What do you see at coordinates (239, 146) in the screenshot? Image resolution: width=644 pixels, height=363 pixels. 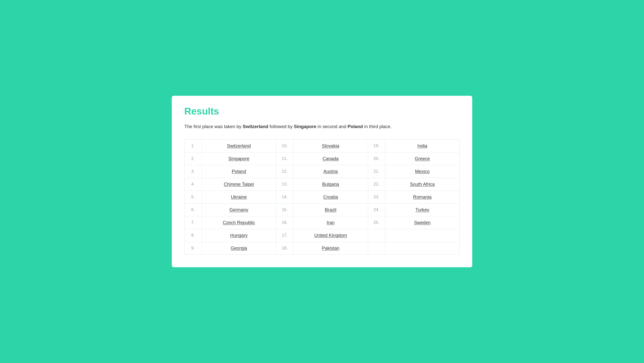 I see `country-link: Switzerland` at bounding box center [239, 146].